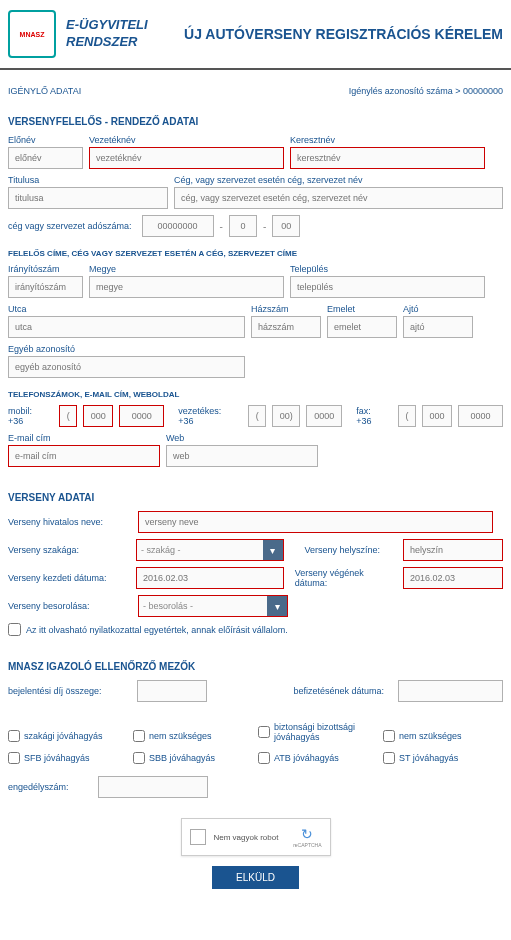 This screenshot has height=940, width=511. I want to click on recaptcha-logo-icon: ↻reCAPTCHA, so click(307, 837).